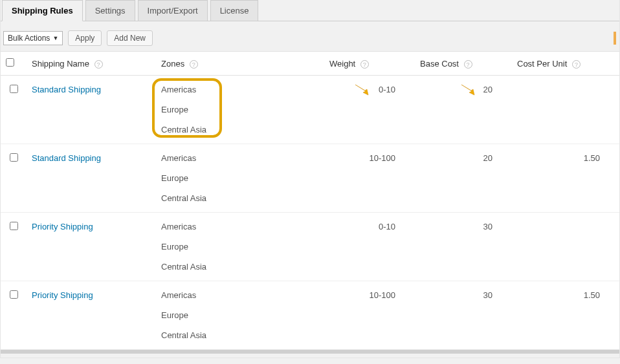 This screenshot has width=620, height=364. I want to click on add-new-button: Add New, so click(129, 38).